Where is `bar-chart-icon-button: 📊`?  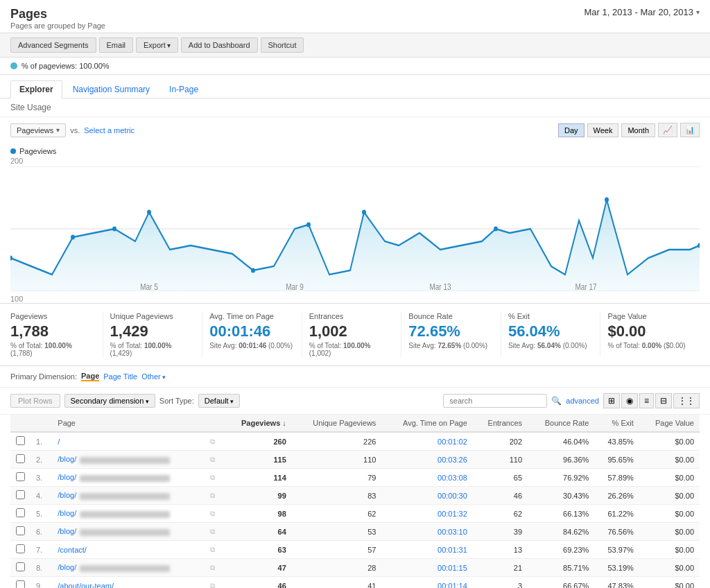
bar-chart-icon-button: 📊 is located at coordinates (690, 130).